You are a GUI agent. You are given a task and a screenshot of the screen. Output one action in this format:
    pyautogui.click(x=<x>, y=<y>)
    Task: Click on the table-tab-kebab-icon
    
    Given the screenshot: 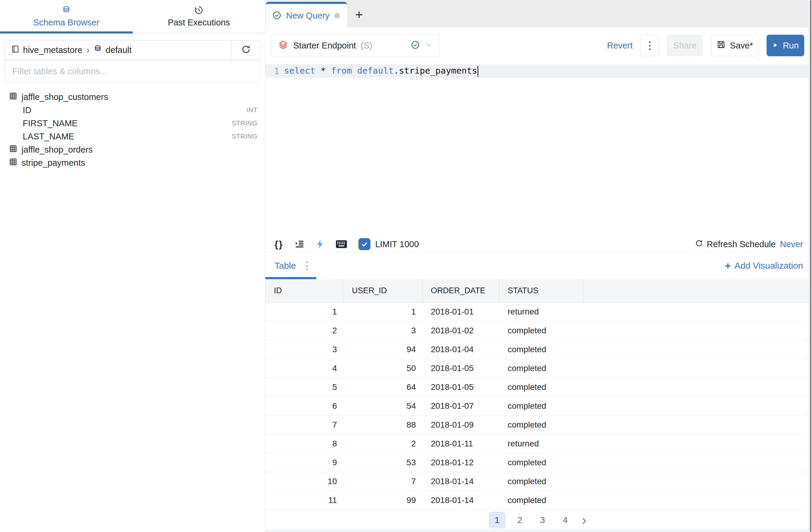 What is the action you would take?
    pyautogui.click(x=307, y=266)
    